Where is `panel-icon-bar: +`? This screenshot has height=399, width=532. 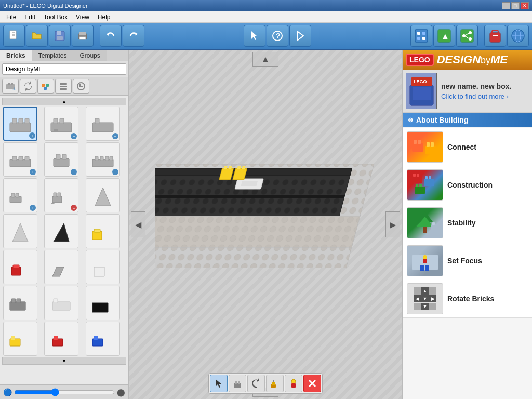 panel-icon-bar: + is located at coordinates (64, 86).